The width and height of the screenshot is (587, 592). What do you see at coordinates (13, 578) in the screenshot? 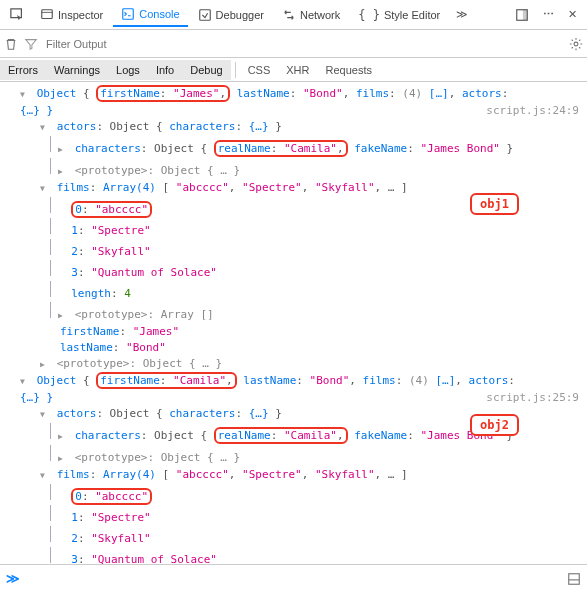
I see `prompt-chevron-icon: ≫` at bounding box center [13, 578].